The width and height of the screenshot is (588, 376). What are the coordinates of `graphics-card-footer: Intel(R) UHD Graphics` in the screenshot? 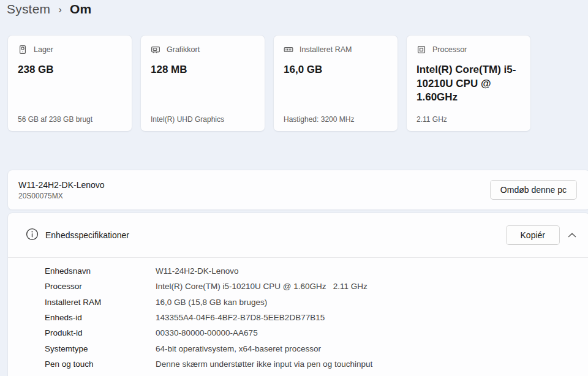 It's located at (204, 119).